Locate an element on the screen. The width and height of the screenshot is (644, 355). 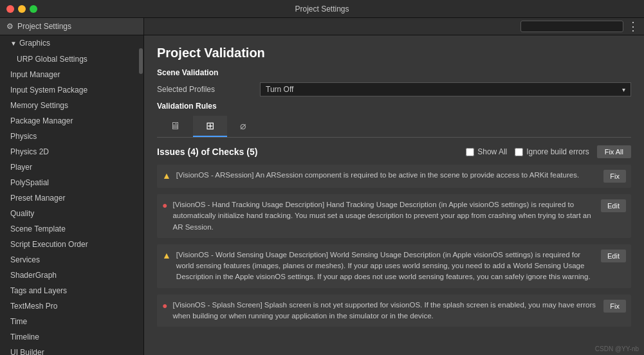
selected-profiles-value: Turn Off is located at coordinates (279, 89).